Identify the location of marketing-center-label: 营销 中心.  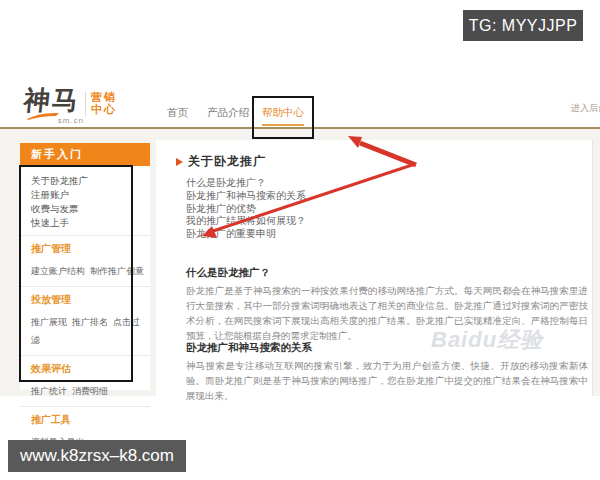
(104, 103).